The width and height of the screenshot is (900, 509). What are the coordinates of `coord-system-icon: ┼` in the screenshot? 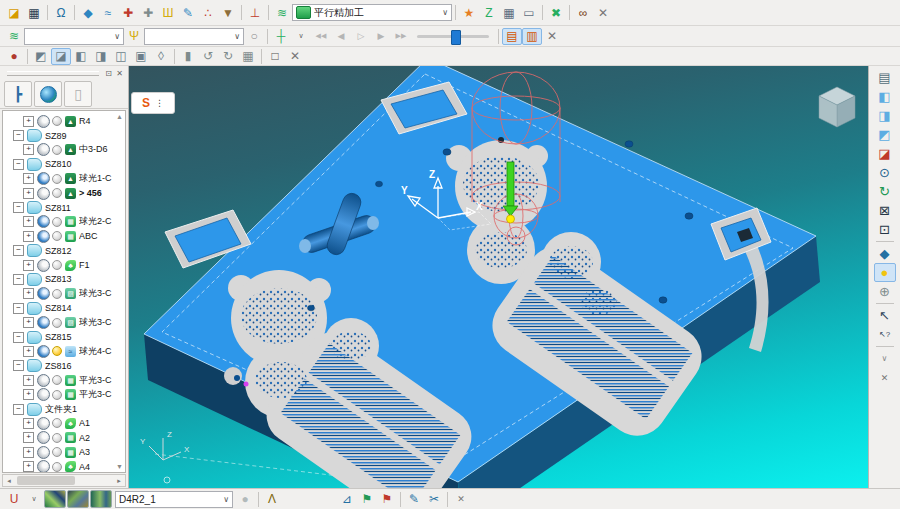 It's located at (281, 36).